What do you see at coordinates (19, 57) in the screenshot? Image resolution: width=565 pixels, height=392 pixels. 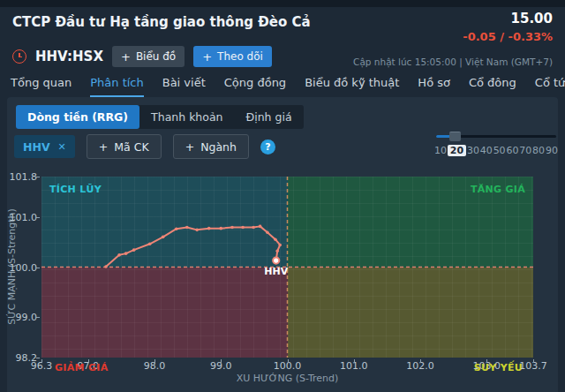 I see `clock-icon` at bounding box center [19, 57].